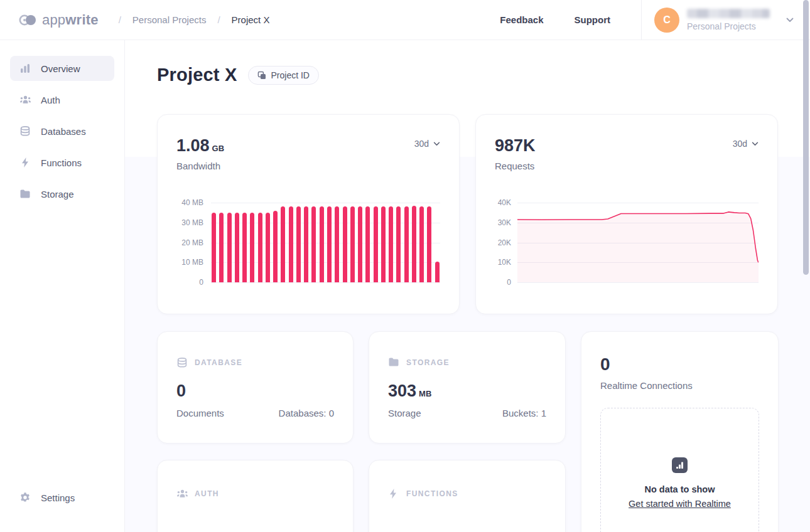 This screenshot has width=810, height=532. I want to click on ytick: 20 MB, so click(192, 243).